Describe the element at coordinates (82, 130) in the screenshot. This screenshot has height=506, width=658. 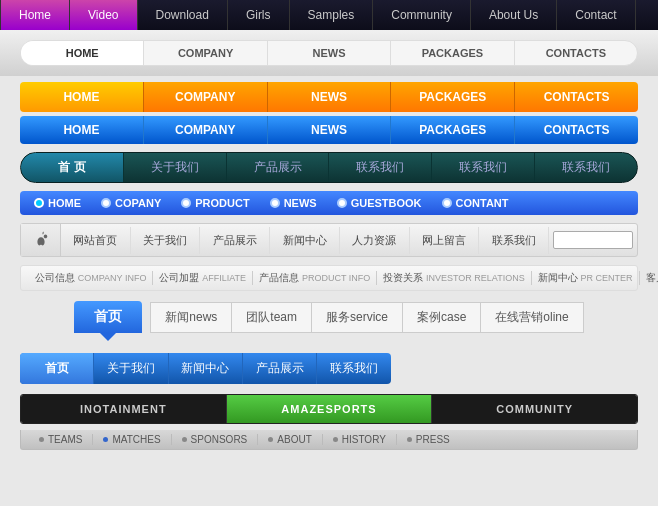
I see `nav4-home: HOME` at that location.